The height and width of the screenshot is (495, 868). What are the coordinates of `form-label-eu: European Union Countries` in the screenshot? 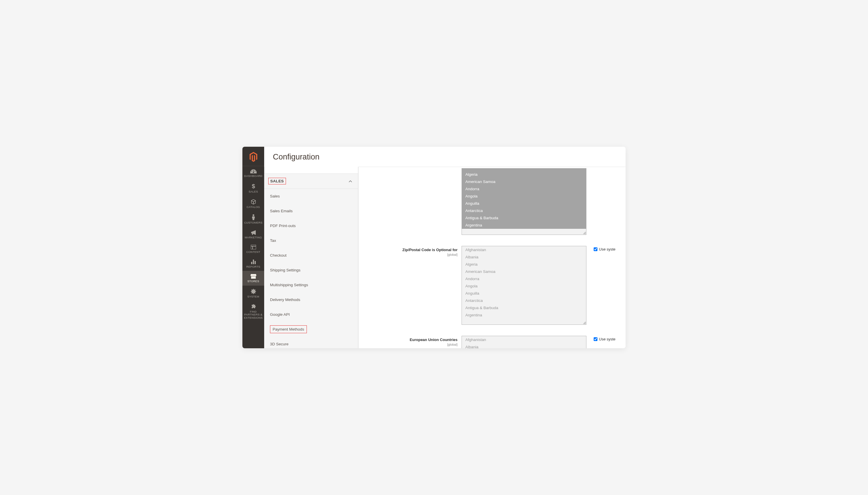 It's located at (433, 340).